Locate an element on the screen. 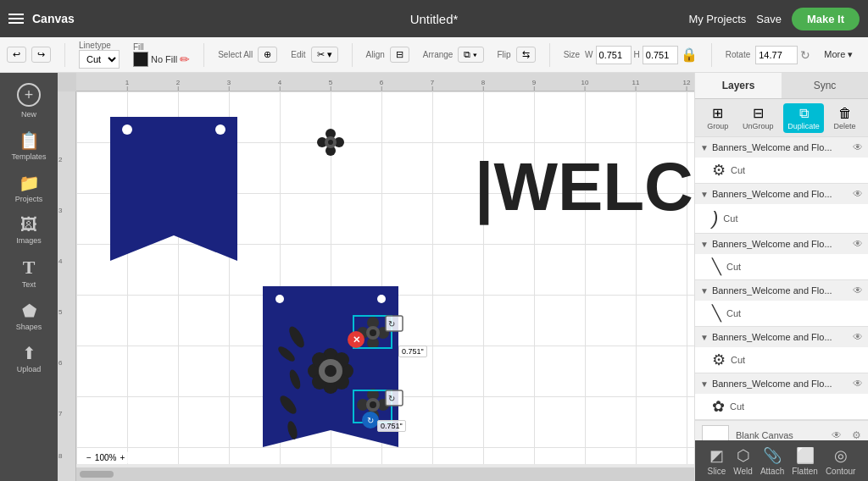 Image resolution: width=868 pixels, height=481 pixels. zoom-plus: + is located at coordinates (122, 457).